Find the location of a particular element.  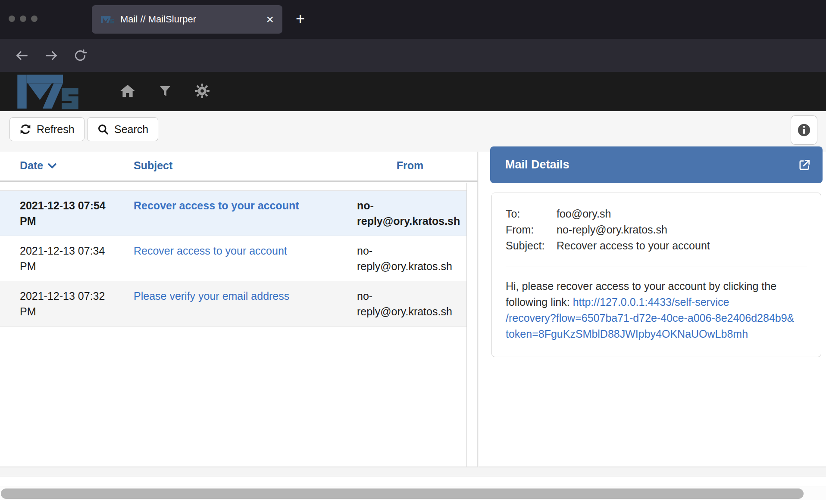

mailslurper-logo is located at coordinates (48, 91).